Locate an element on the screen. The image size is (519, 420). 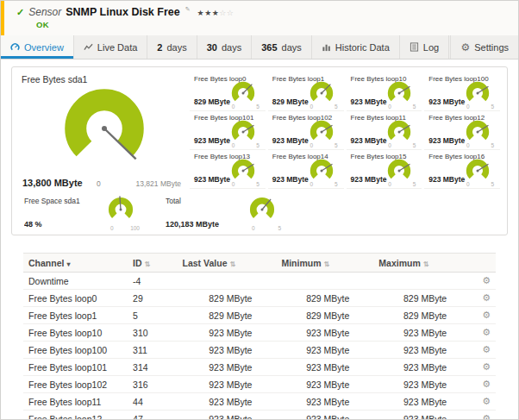
channel-maximum-cell: 829 MByte is located at coordinates (422, 316).